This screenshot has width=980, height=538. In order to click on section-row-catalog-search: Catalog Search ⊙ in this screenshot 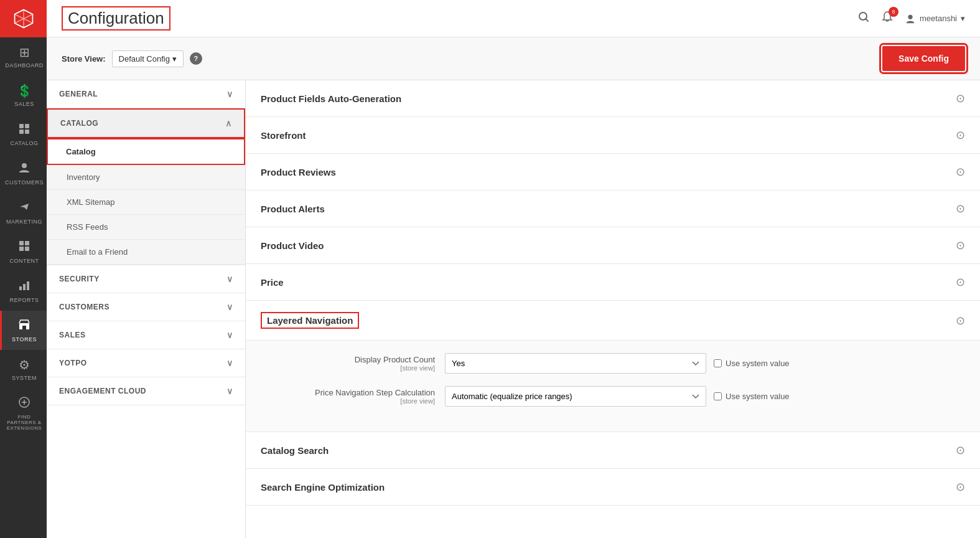, I will do `click(613, 451)`.